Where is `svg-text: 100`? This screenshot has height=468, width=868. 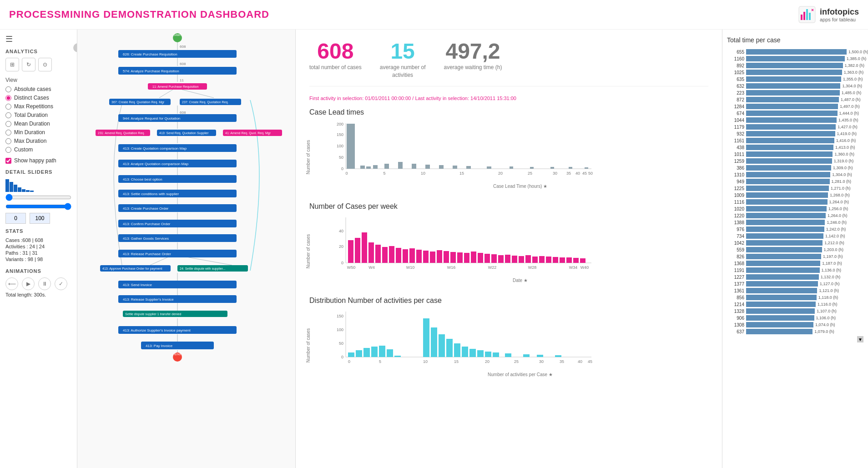
svg-text: 100 is located at coordinates (340, 146).